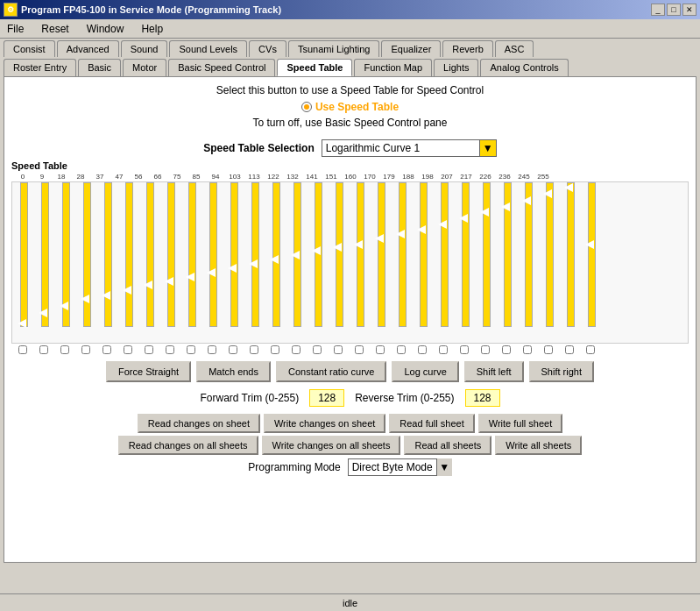 This screenshot has width=700, height=611. I want to click on read-changes-all-btn: Read changes on all sheets, so click(188, 445).